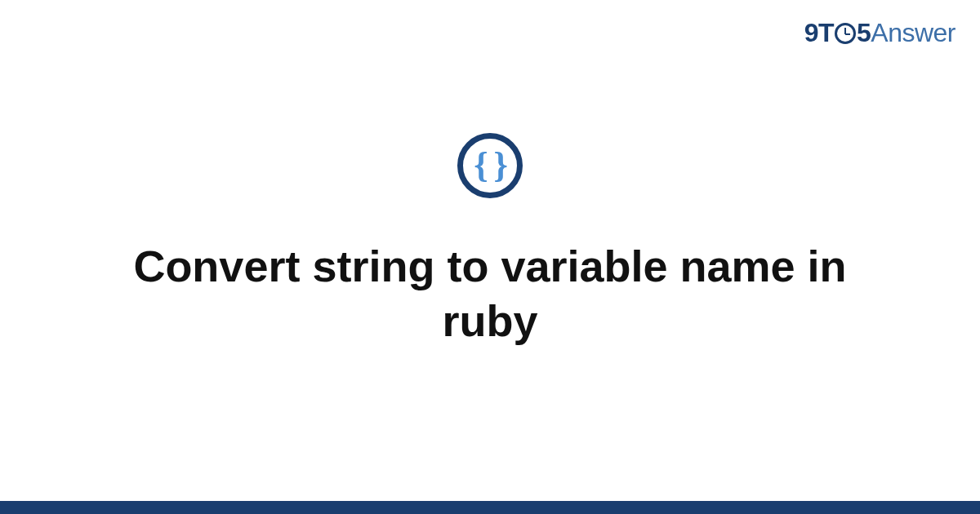  Describe the element at coordinates (490, 507) in the screenshot. I see `footer-bar` at that location.